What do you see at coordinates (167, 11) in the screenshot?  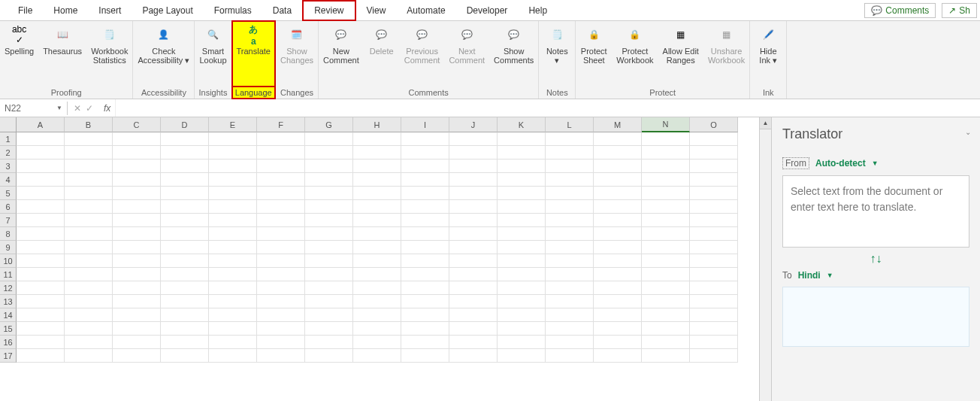 I see `tab-page-layout: Page Layout` at bounding box center [167, 11].